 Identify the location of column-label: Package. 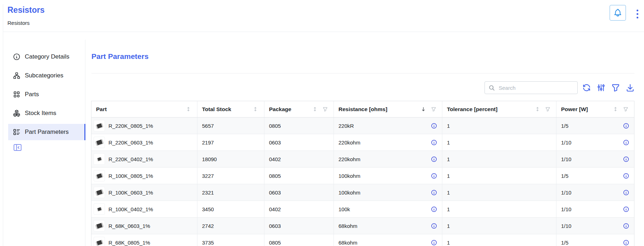
(280, 109).